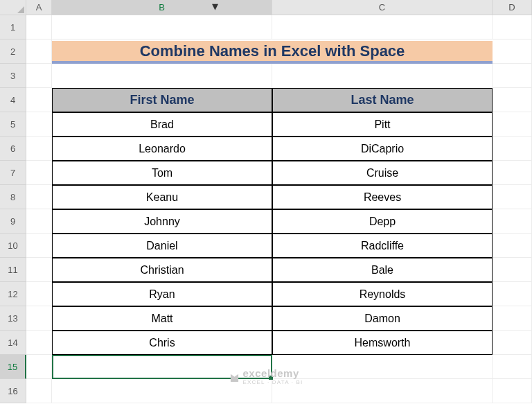 Image resolution: width=532 pixels, height=404 pixels. Describe the element at coordinates (382, 197) in the screenshot. I see `table-cell: Reeves` at that location.